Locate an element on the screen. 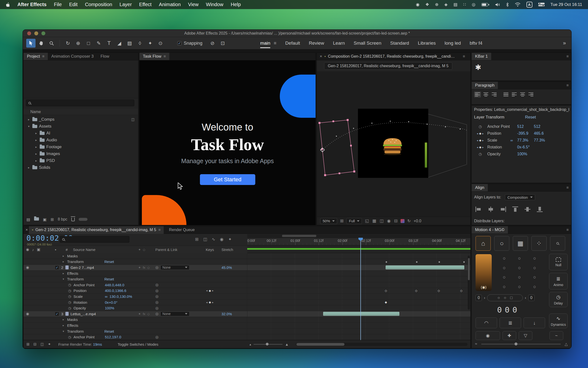  transform-reset-link: Reset is located at coordinates (530, 117).